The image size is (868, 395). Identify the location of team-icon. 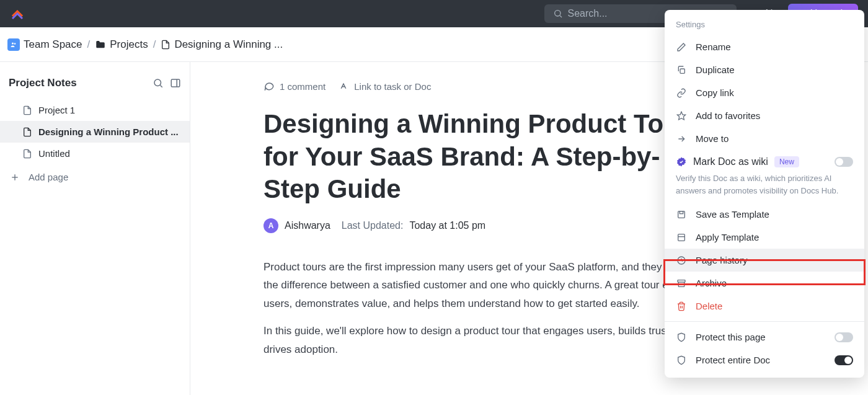
(14, 45).